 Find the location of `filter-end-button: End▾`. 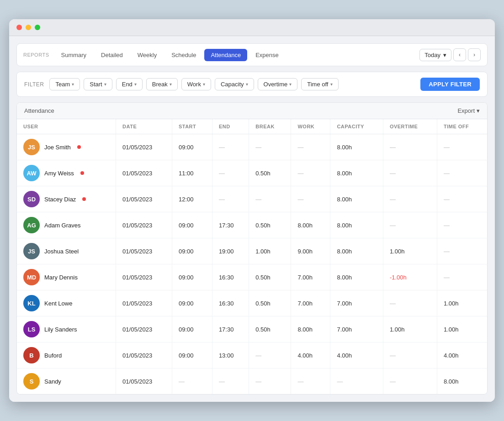

filter-end-button: End▾ is located at coordinates (129, 84).